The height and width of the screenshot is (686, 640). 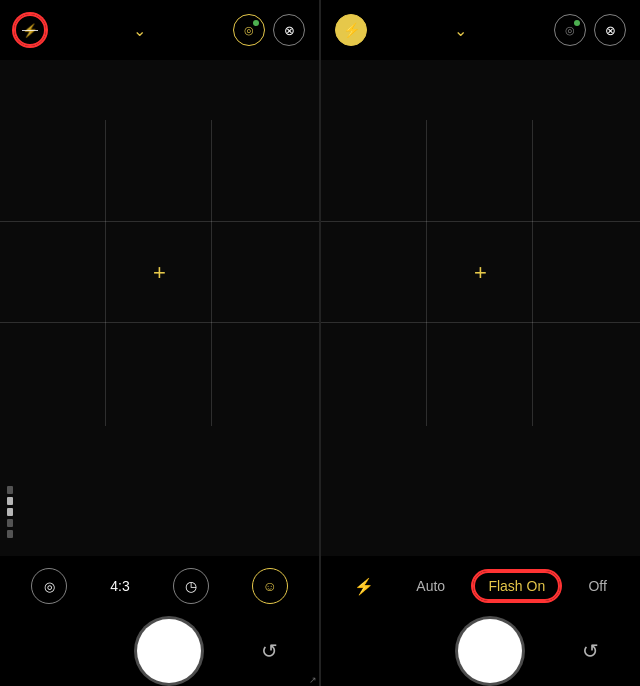 I want to click on left-flash-off-icon: ⚡, so click(x=30, y=30).